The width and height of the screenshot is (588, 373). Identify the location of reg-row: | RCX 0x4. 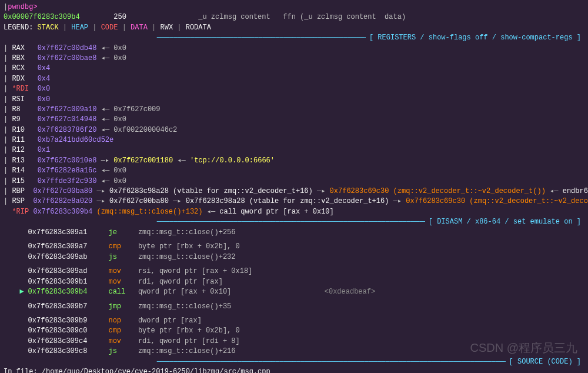
(294, 68).